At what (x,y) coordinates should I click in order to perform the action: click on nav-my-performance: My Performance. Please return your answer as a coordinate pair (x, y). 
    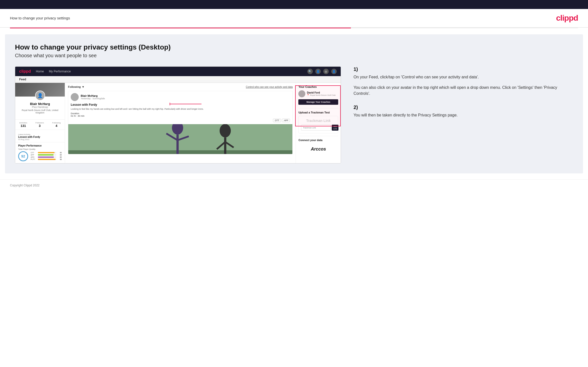
    Looking at the image, I should click on (60, 71).